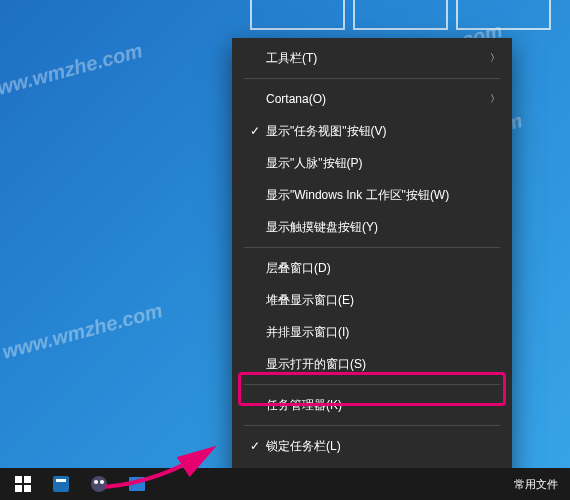 The image size is (570, 500). I want to click on menu-label: 任务管理器(K), so click(383, 406).